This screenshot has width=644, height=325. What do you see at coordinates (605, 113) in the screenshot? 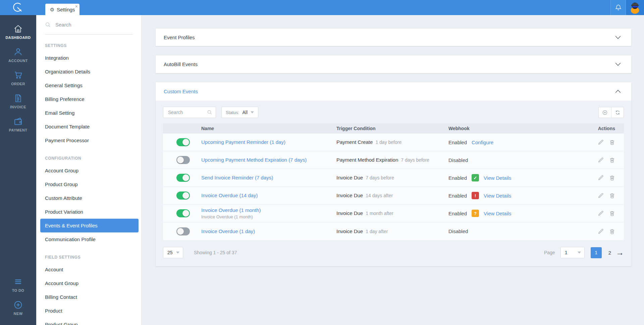
I see `add-event-button` at bounding box center [605, 113].